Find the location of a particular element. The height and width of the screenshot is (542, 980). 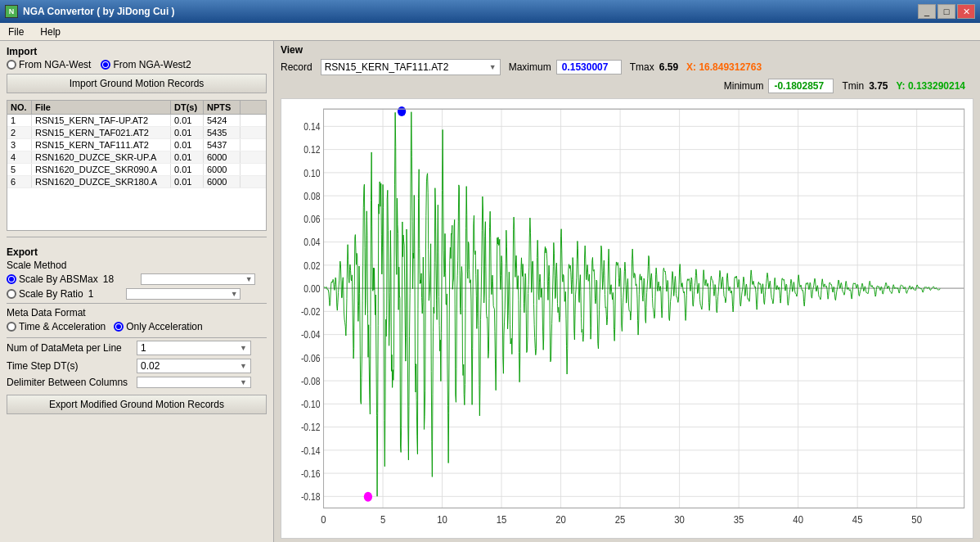

table-row: 6 RSN1620_DUZCE_SKR180.A 0.01 6000 is located at coordinates (137, 182).